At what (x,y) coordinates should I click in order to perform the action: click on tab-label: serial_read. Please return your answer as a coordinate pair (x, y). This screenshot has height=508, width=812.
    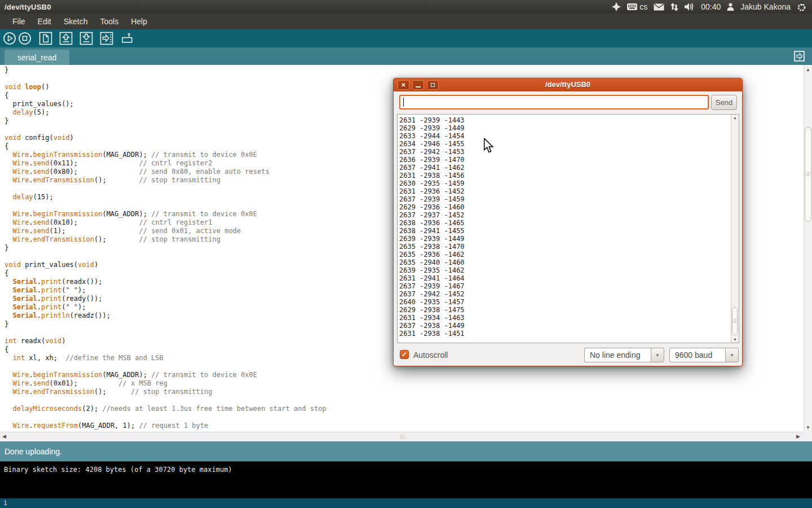
    Looking at the image, I should click on (37, 58).